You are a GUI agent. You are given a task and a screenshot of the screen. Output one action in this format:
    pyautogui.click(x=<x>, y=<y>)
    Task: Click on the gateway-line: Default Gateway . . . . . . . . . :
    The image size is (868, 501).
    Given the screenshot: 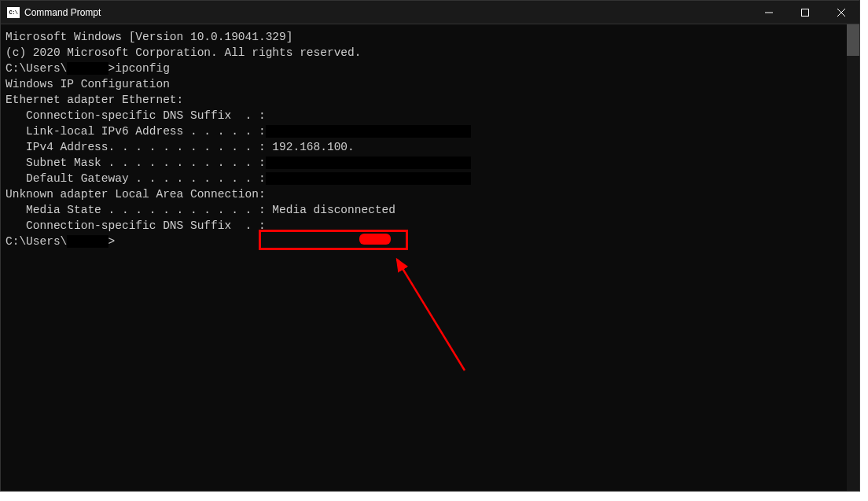 What is the action you would take?
    pyautogui.click(x=424, y=179)
    